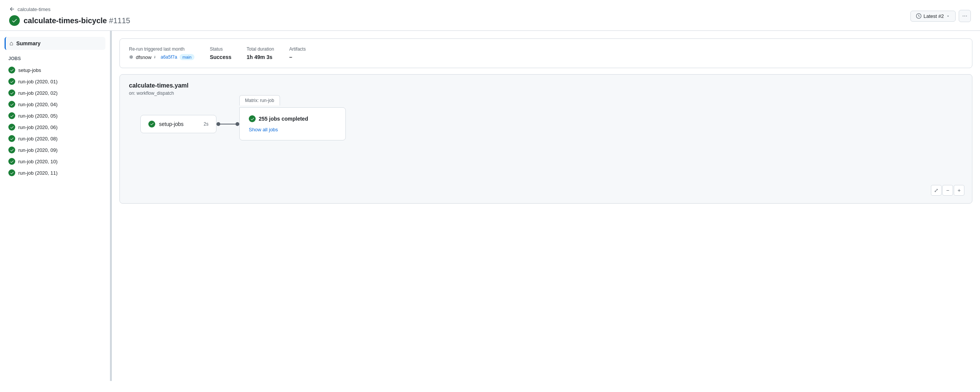 Image resolution: width=980 pixels, height=392 pixels. Describe the element at coordinates (70, 9) in the screenshot. I see `back-link: calculate-times` at that location.